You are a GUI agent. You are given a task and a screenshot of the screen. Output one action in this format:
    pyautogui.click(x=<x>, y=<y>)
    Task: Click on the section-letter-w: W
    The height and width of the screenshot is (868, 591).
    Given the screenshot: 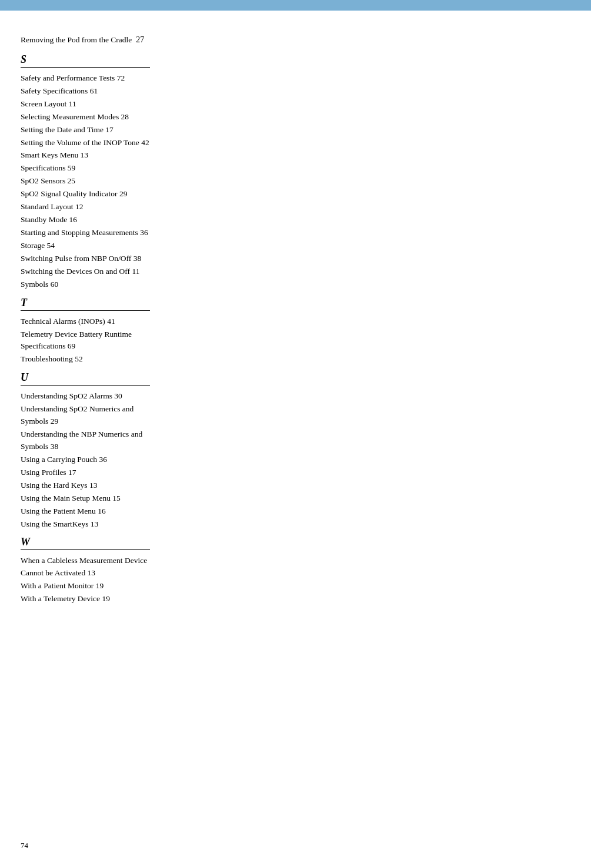 What is the action you would take?
    pyautogui.click(x=295, y=542)
    